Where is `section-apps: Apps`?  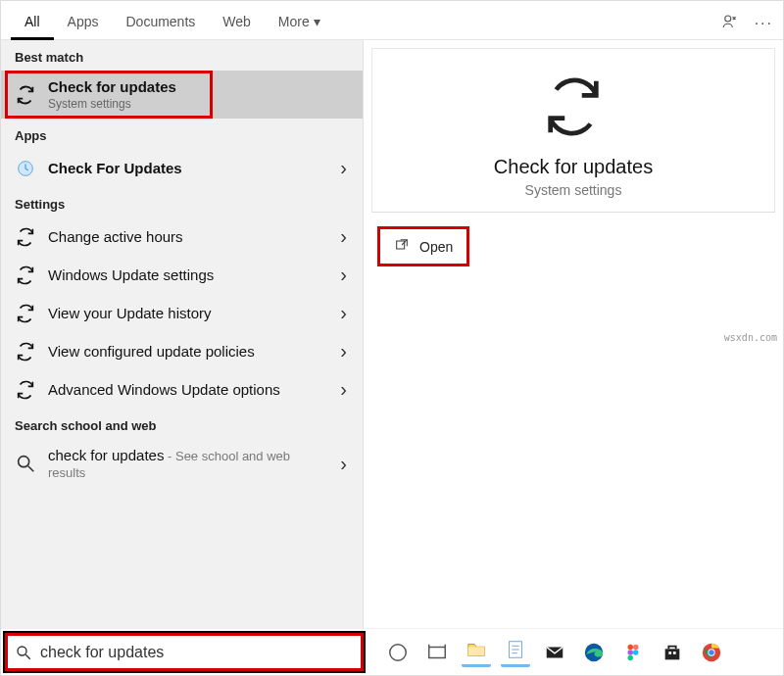 section-apps: Apps is located at coordinates (182, 133).